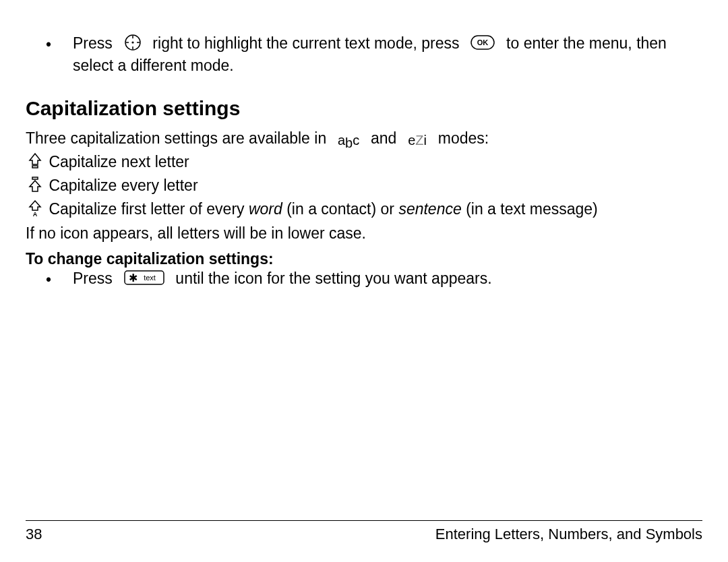  Describe the element at coordinates (341, 140) in the screenshot. I see `abc-a: a` at that location.